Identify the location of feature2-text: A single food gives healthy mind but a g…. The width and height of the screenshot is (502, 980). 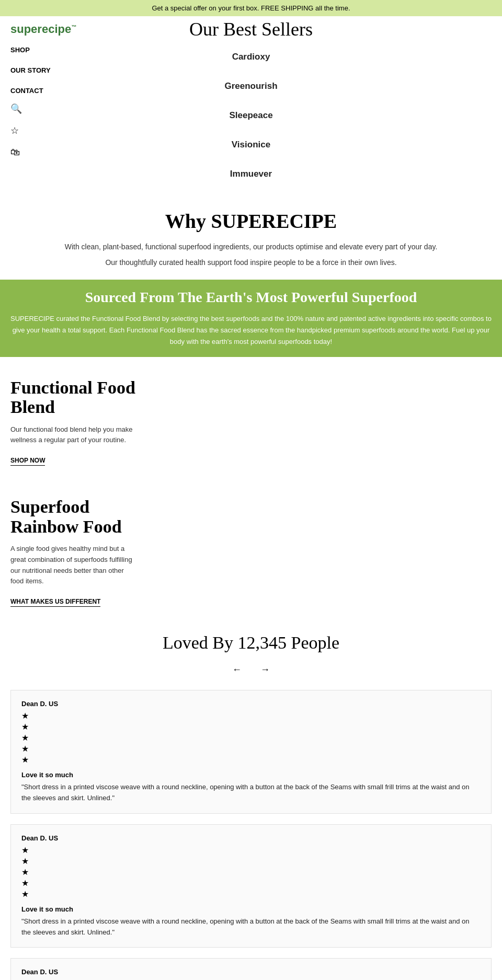
(73, 566).